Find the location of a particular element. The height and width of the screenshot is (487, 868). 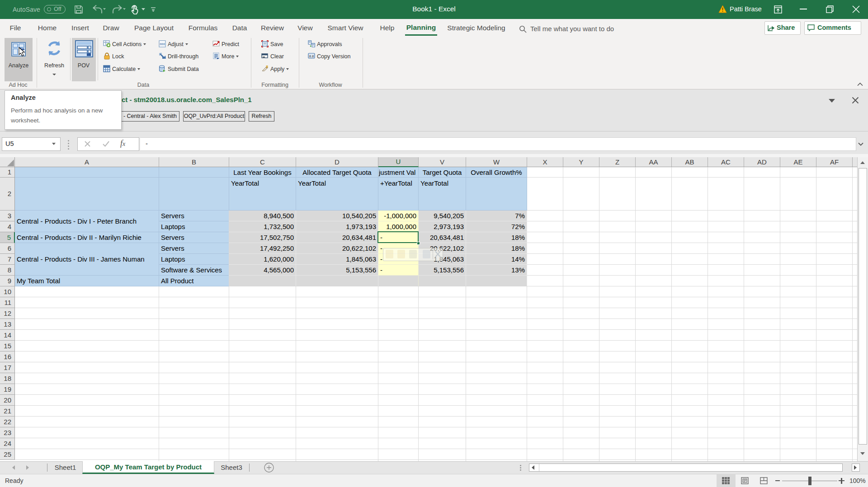

svg-text: 888 is located at coordinates (162, 44).